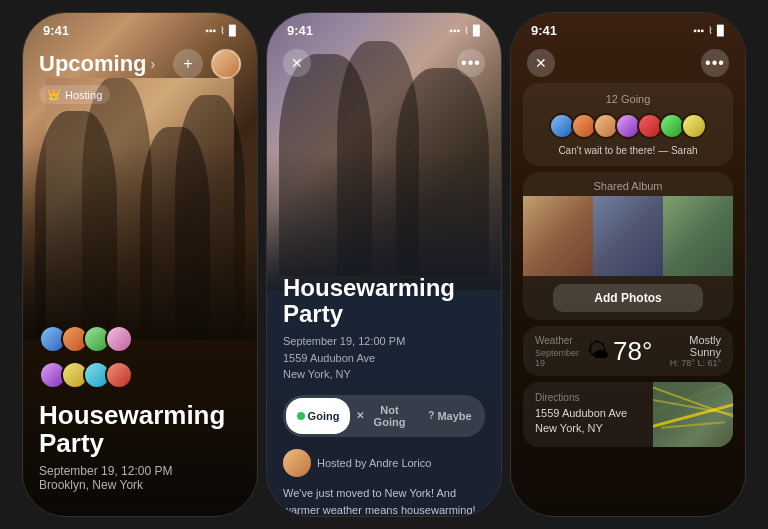  What do you see at coordinates (690, 363) in the screenshot?
I see `weather-high-low: H: 78° L: 61°` at bounding box center [690, 363].